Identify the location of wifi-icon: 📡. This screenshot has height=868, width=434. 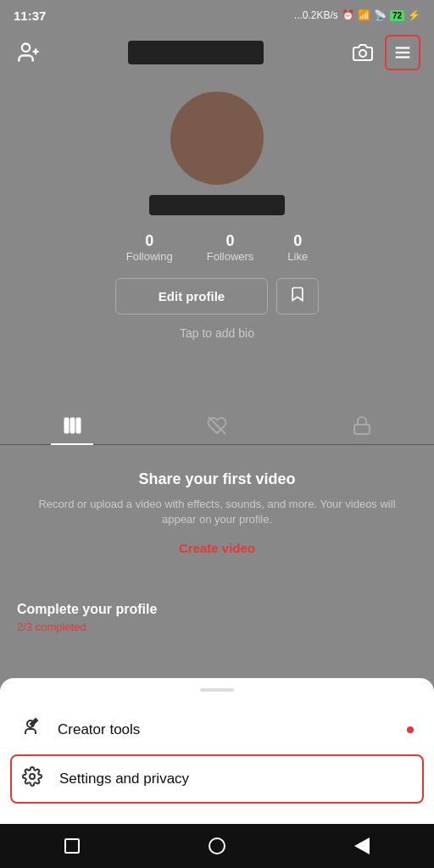
(380, 15).